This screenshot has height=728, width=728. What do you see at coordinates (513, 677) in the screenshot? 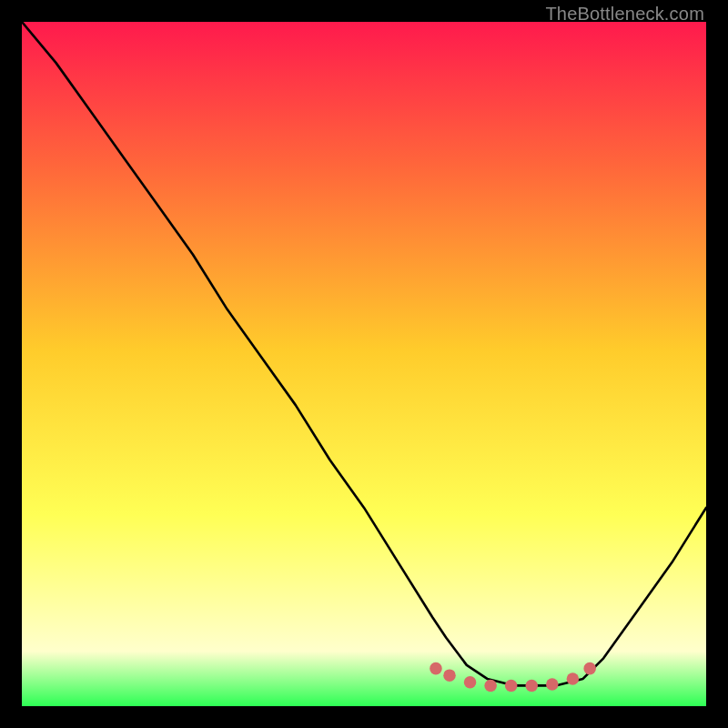
I see `curve-markers` at bounding box center [513, 677].